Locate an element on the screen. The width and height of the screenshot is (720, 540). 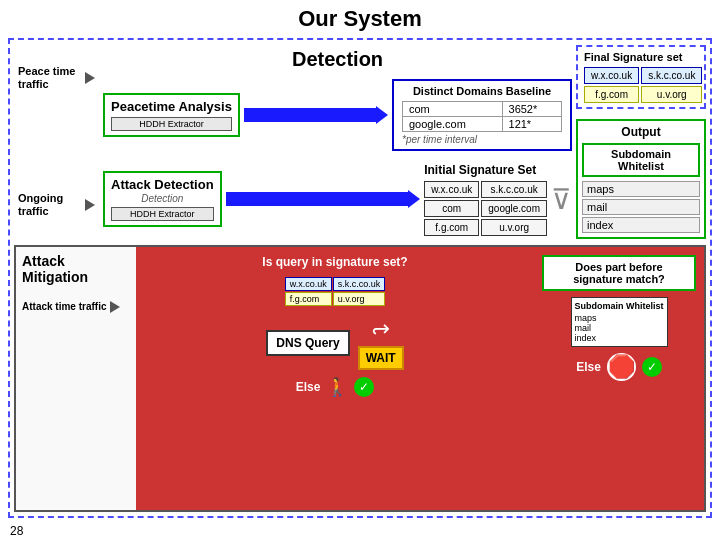
ongoing-arrow-icon is located at coordinates (90, 205).